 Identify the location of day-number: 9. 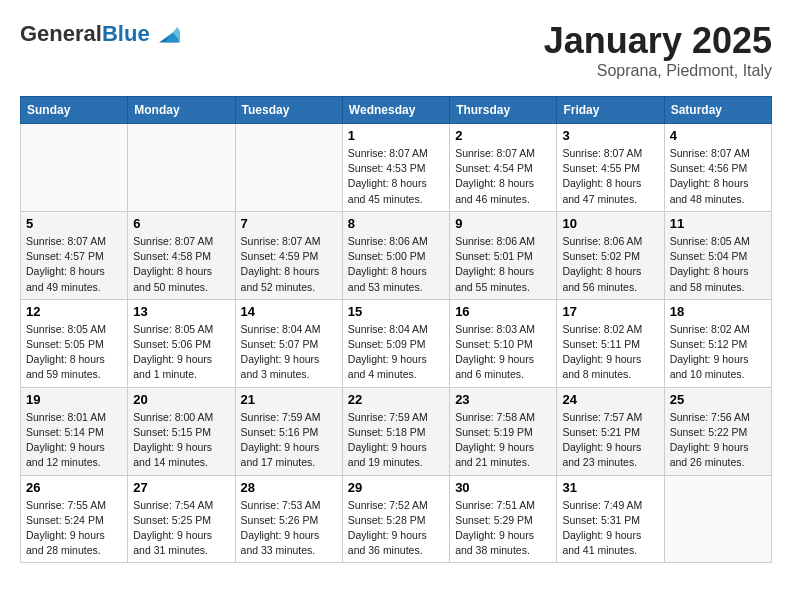
(503, 224).